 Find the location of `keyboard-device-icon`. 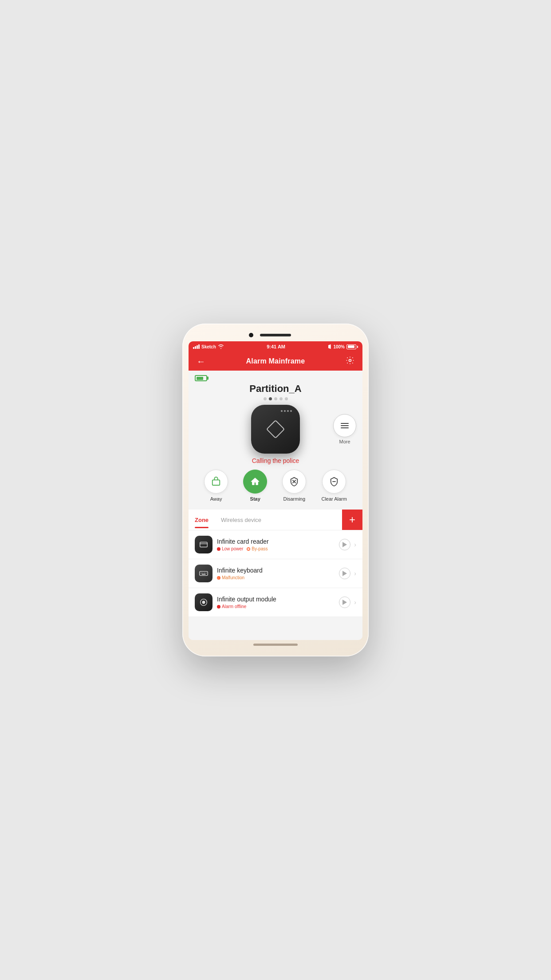

keyboard-device-icon is located at coordinates (204, 573).